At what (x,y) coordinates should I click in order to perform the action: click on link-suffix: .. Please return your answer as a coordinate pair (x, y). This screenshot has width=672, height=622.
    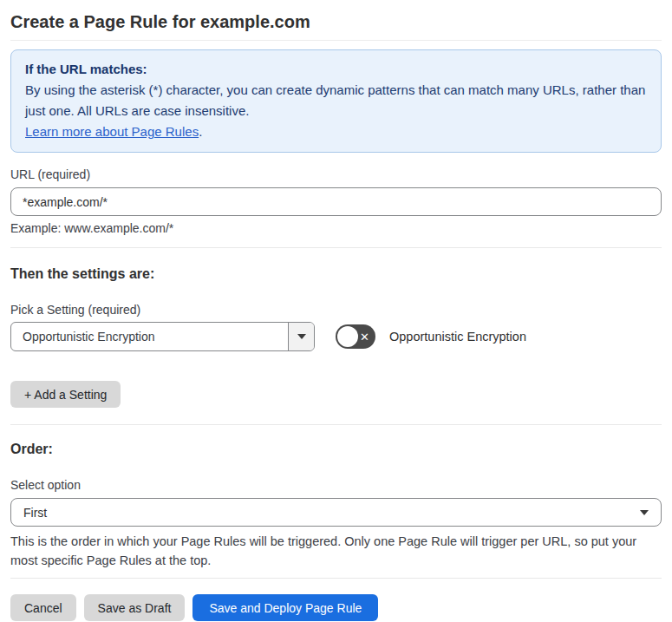
    Looking at the image, I should click on (200, 132).